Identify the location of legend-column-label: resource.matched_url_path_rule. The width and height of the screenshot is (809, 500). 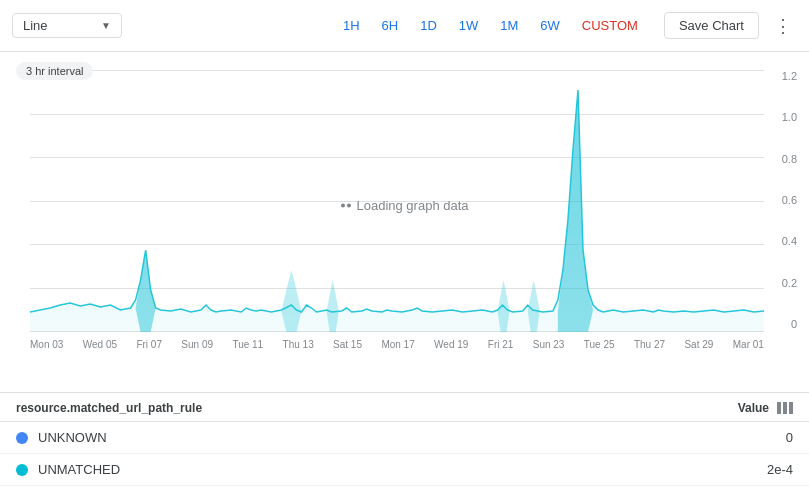
(109, 408).